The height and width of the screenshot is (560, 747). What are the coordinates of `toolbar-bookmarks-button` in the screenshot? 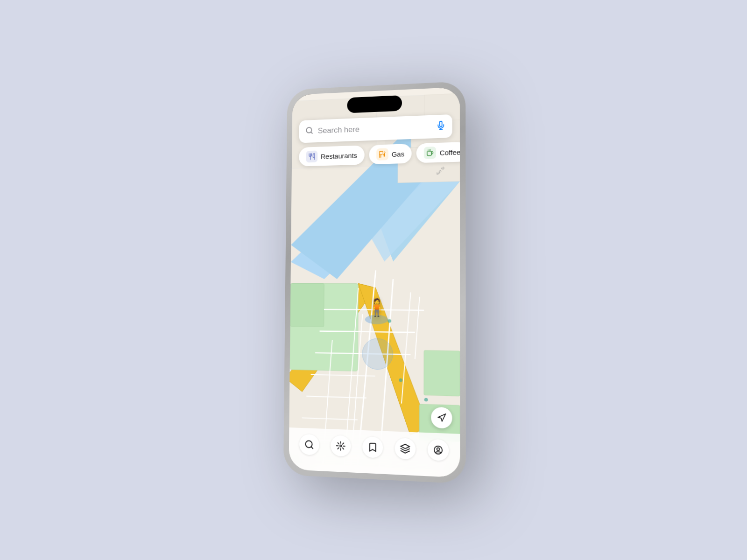 It's located at (373, 447).